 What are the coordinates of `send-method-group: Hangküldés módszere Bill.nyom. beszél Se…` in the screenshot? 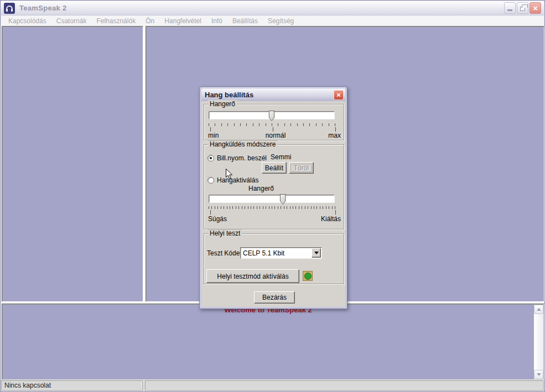 It's located at (274, 187).